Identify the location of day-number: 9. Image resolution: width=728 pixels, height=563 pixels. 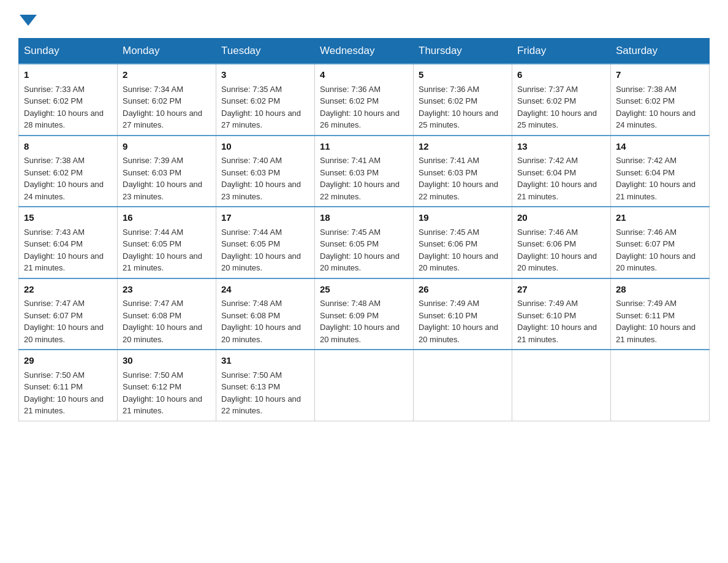
(167, 147).